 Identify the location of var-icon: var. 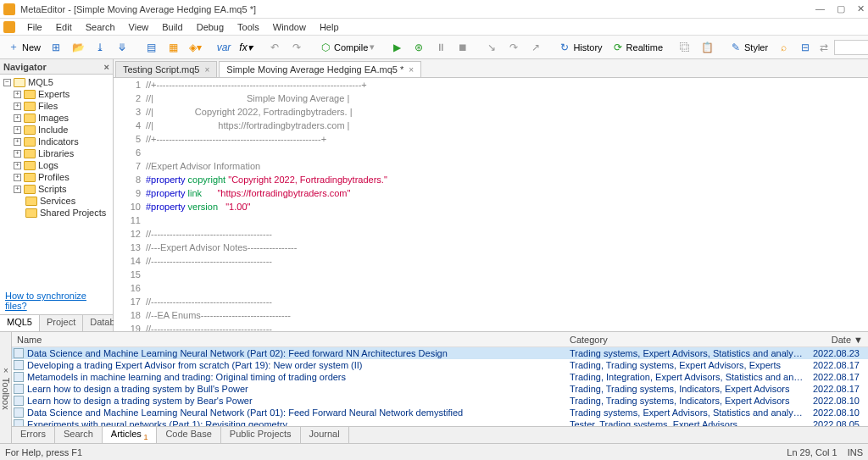
(224, 47).